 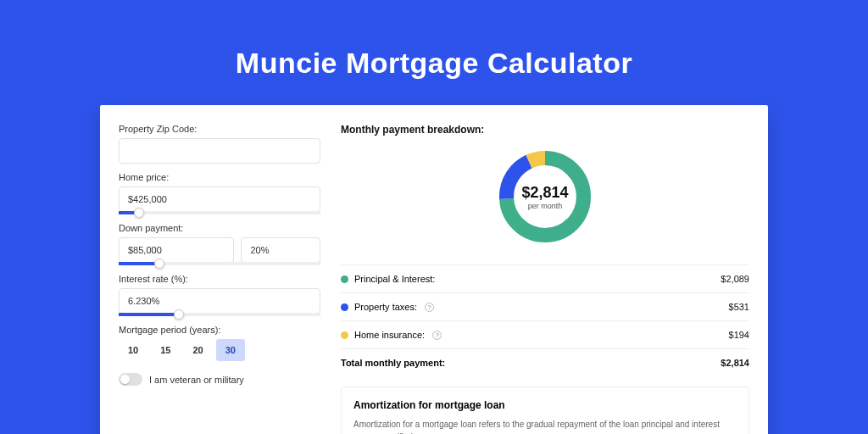 I want to click on down-payment-amount-input, so click(x=176, y=250).